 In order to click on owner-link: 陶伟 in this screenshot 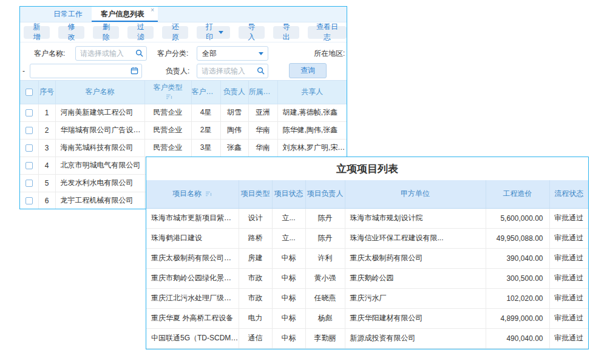, I will do `click(234, 130)`.